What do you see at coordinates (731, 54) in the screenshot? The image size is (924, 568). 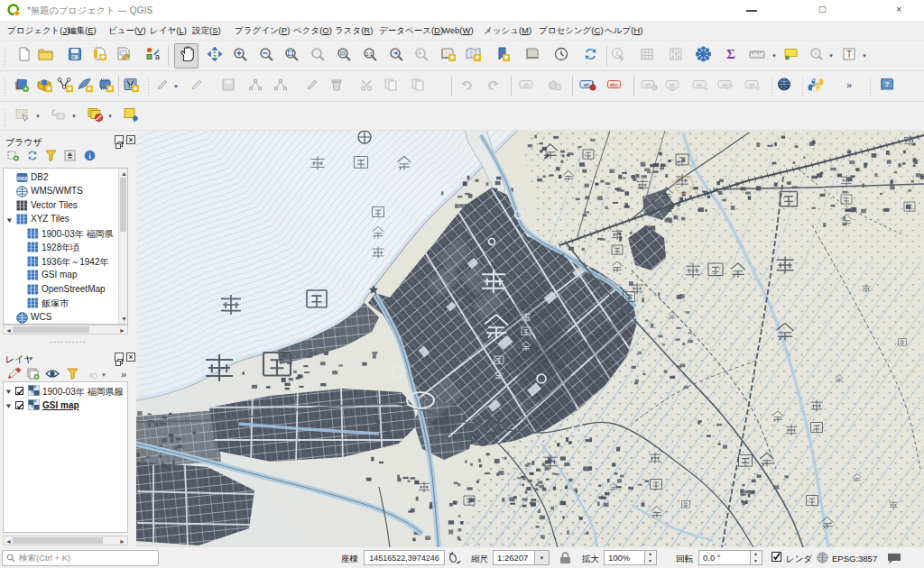 I see `svg-text: Σ` at bounding box center [731, 54].